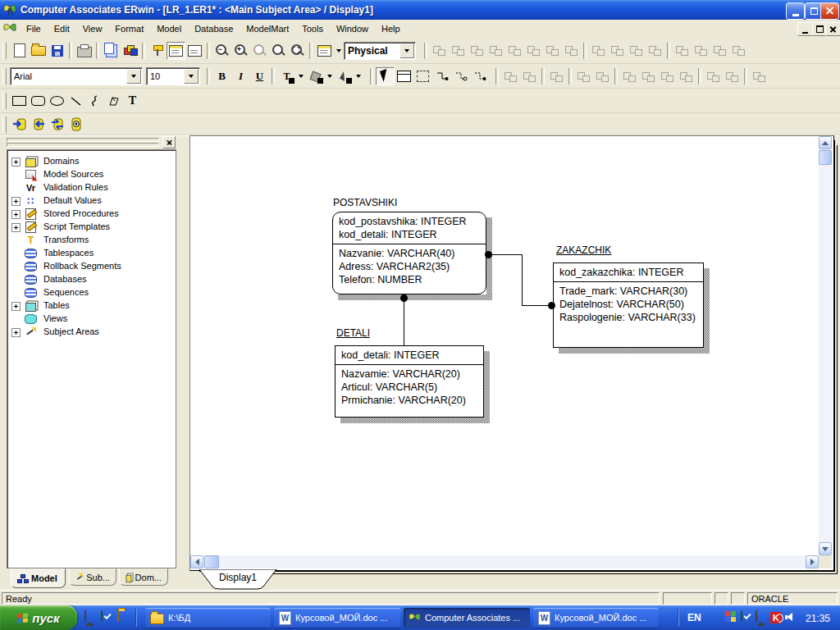 This screenshot has width=840, height=630. What do you see at coordinates (112, 51) in the screenshot?
I see `stored-displays-button` at bounding box center [112, 51].